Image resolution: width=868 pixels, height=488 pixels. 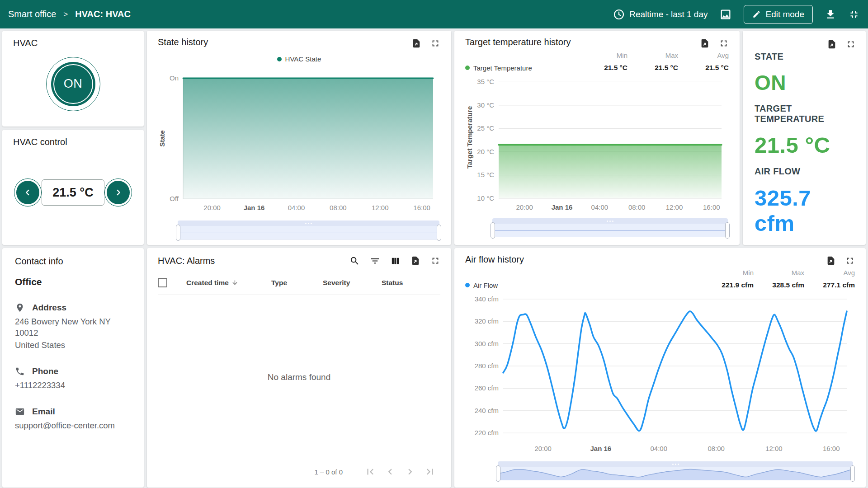 I want to click on legend-label: Air Flow, so click(x=486, y=286).